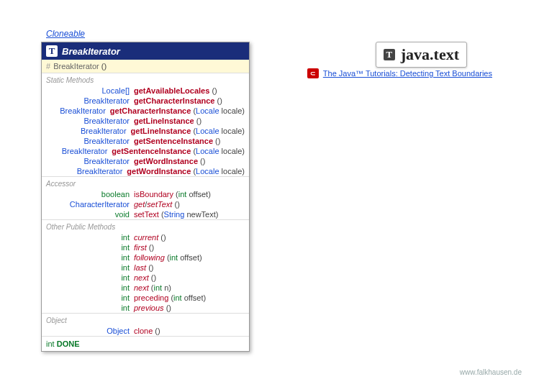 Image resolution: width=539 pixels, height=392 pixels. I want to click on method-signature: getWordInstance (Locale locale), so click(186, 171).